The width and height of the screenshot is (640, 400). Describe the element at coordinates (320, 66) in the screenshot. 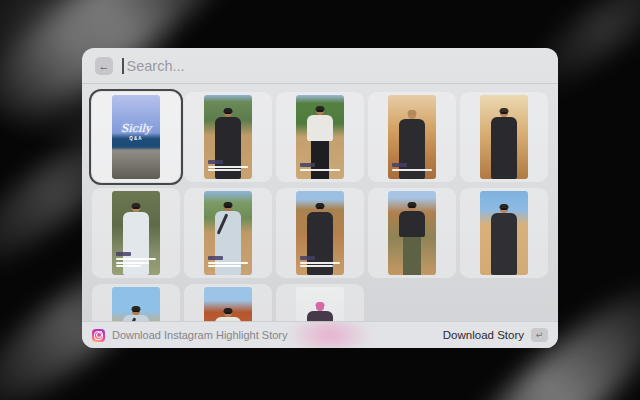

I see `search-bar: ←` at that location.